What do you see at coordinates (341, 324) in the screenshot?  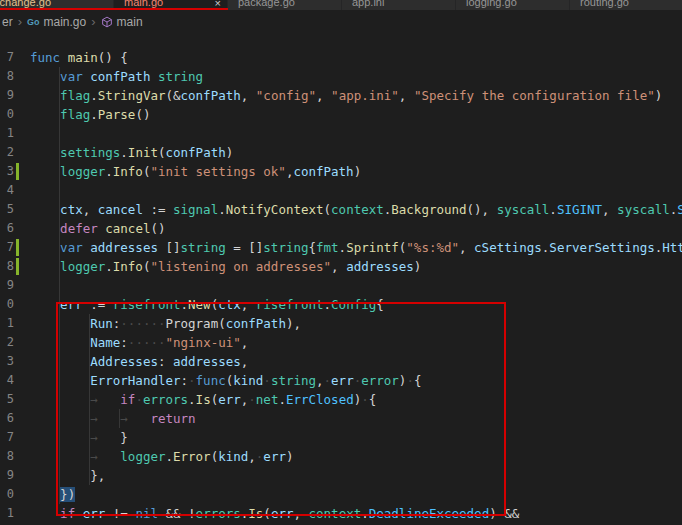 I see `code-line: 1 Run:······Program(confPath),` at bounding box center [341, 324].